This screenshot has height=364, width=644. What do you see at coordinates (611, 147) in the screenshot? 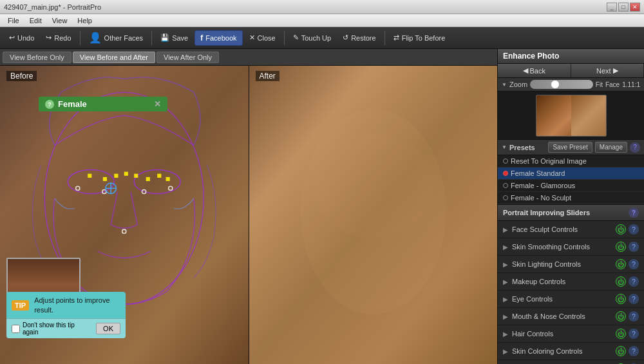
I see `manage-presets-button: Manage` at bounding box center [611, 147].